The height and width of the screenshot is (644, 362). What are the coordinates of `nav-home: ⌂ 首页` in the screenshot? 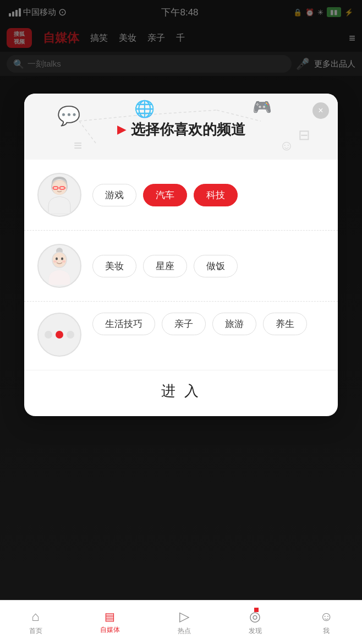 It's located at (36, 622).